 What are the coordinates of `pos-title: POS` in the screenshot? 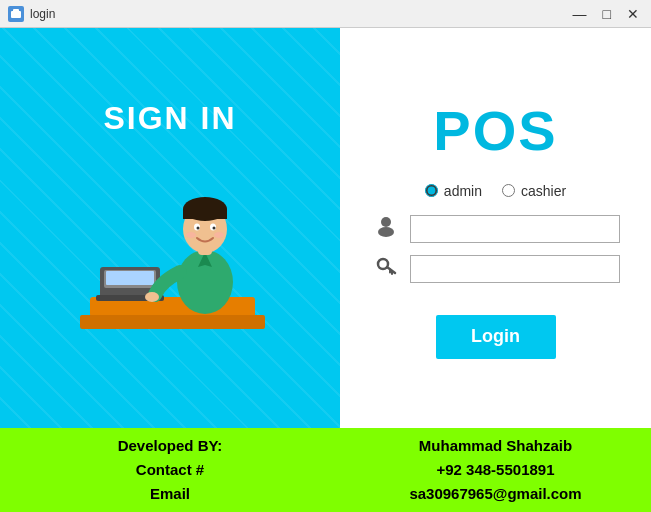 It's located at (495, 130).